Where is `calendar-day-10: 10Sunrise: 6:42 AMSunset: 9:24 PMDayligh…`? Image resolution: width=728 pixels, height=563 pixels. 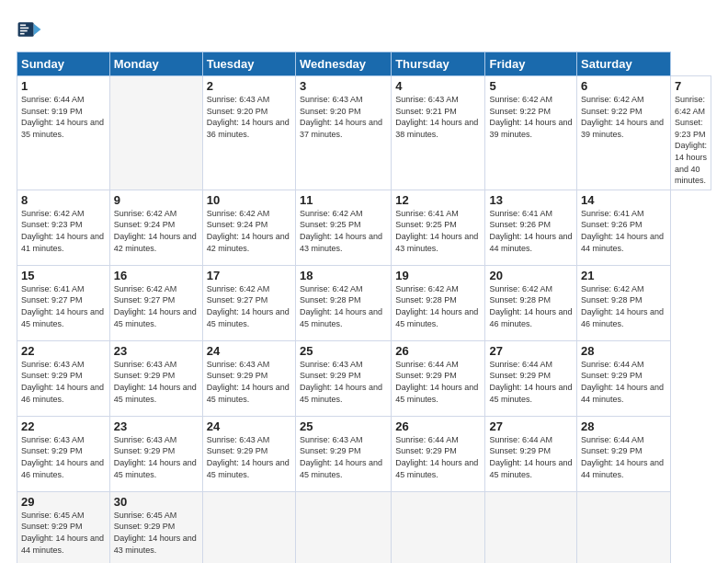
calendar-day-10: 10Sunrise: 6:42 AMSunset: 9:24 PMDayligh… is located at coordinates (248, 227).